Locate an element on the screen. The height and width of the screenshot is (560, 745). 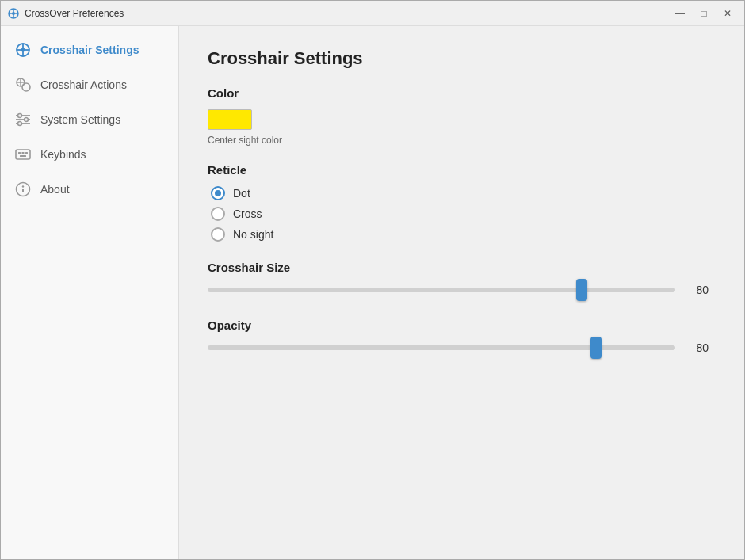
titlebar-title: CrossOver Preferences is located at coordinates (347, 13).